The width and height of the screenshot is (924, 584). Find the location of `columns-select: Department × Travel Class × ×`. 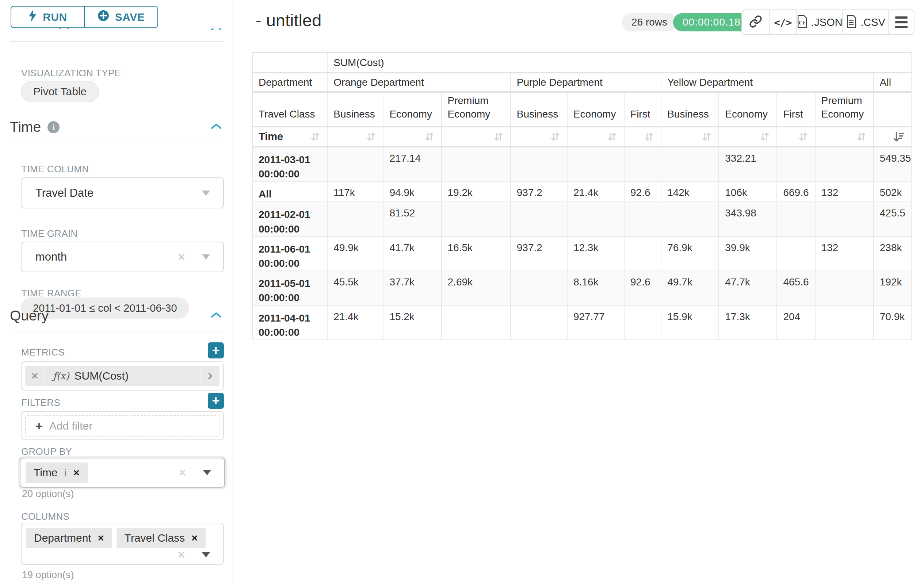

columns-select: Department × Travel Class × × is located at coordinates (122, 544).